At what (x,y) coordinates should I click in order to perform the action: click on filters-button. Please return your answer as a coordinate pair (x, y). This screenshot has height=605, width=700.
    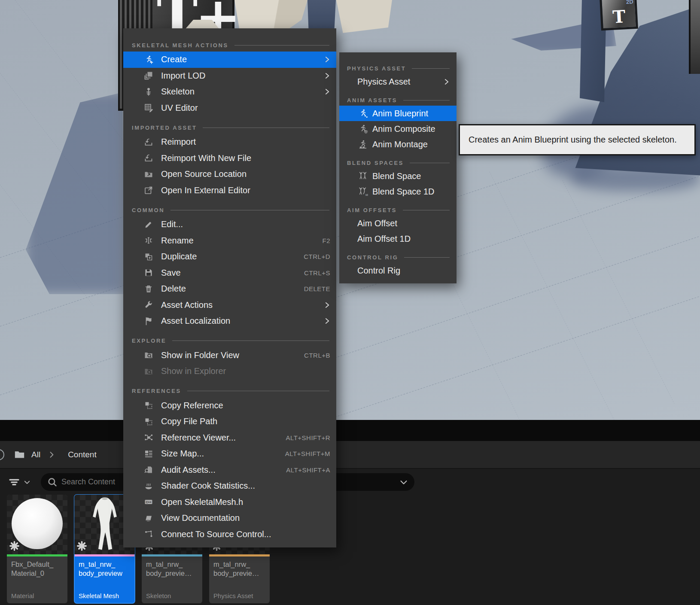
    Looking at the image, I should click on (19, 482).